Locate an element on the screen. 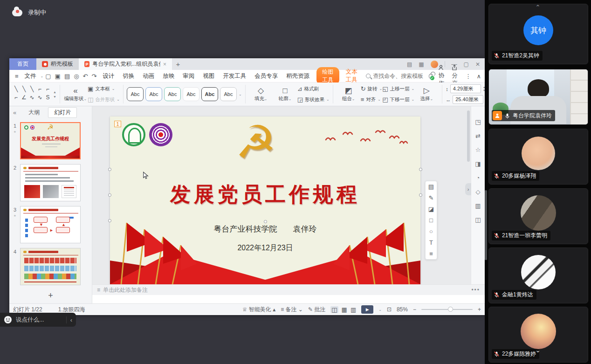 Image resolution: width=591 pixels, height=364 pixels. undo-icon: ↶ is located at coordinates (86, 76).